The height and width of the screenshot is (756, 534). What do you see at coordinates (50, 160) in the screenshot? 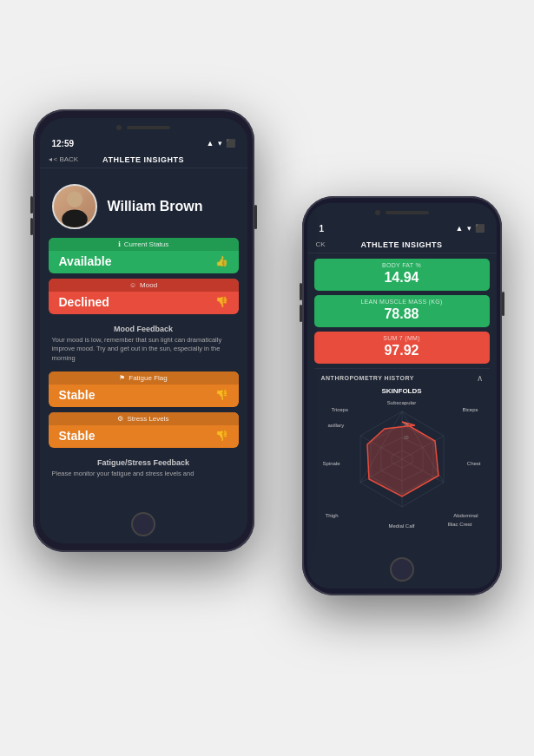
I see `back-arrow-icon: ◂` at bounding box center [50, 160].